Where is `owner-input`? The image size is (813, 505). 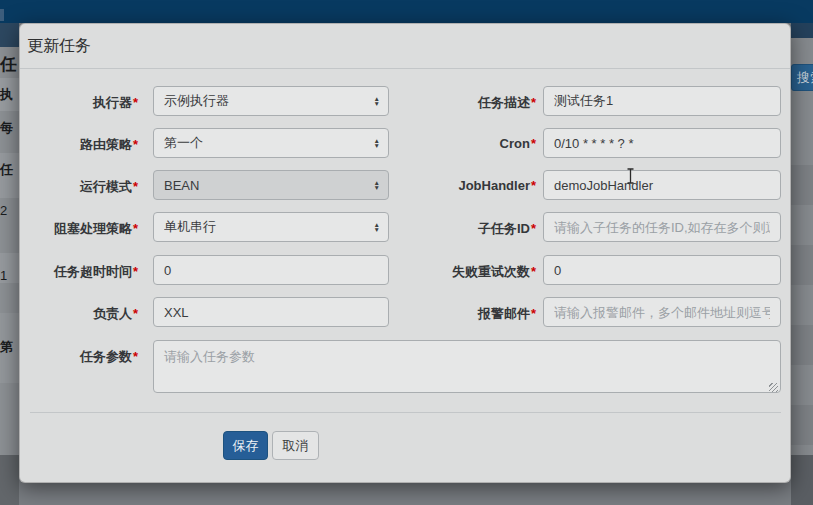 owner-input is located at coordinates (271, 312).